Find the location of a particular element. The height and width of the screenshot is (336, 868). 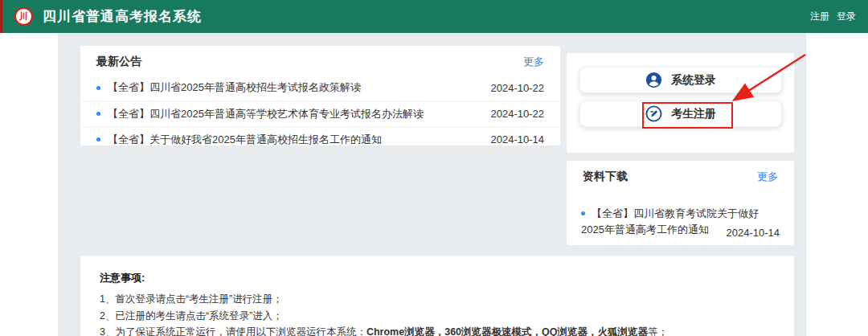

nav-login-link: 登录 is located at coordinates (846, 16).